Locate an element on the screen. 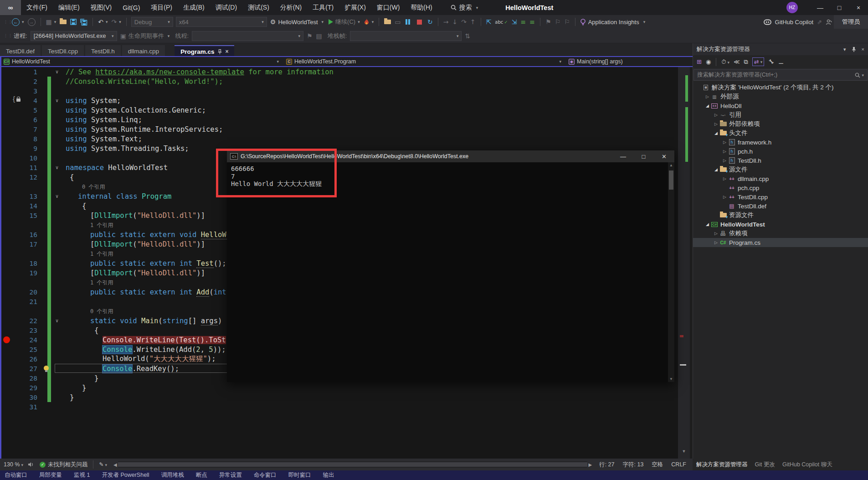 This screenshot has width=868, height=480. new-project-button: ▦▾ is located at coordinates (51, 22).